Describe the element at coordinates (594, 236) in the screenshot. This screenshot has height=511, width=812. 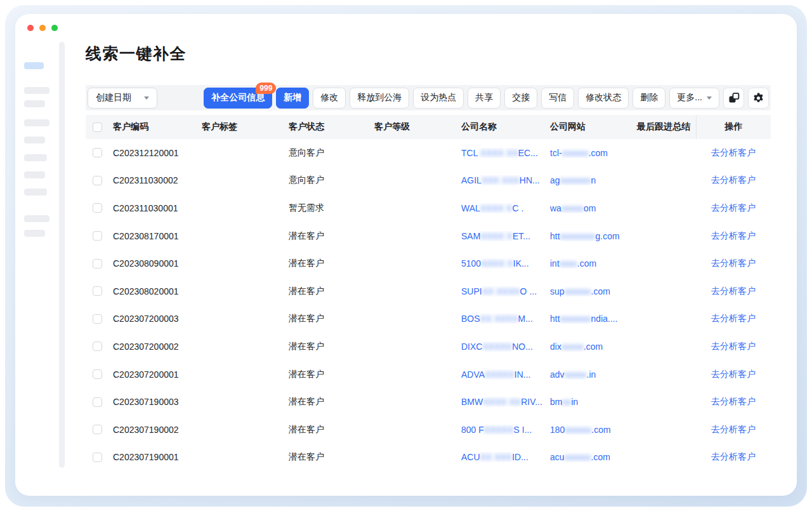
I see `company-website-link: httxxxxxxxxg.com` at that location.